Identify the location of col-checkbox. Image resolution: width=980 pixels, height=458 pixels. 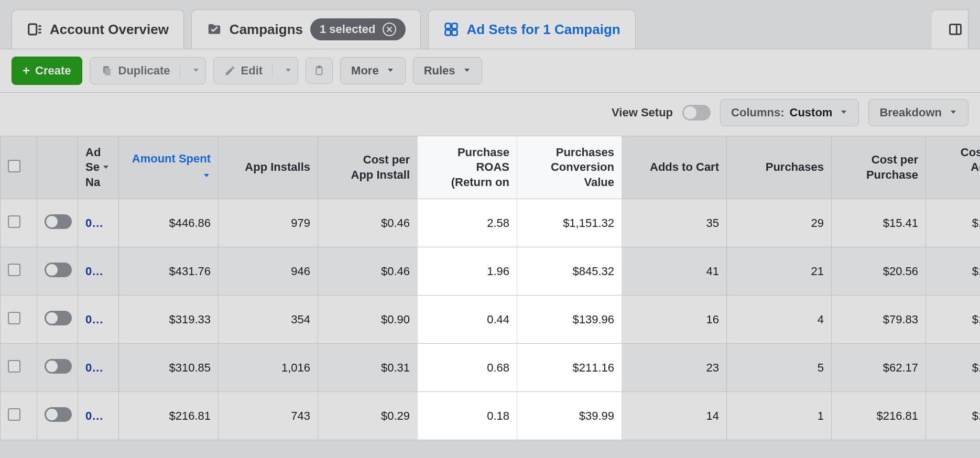
(19, 168).